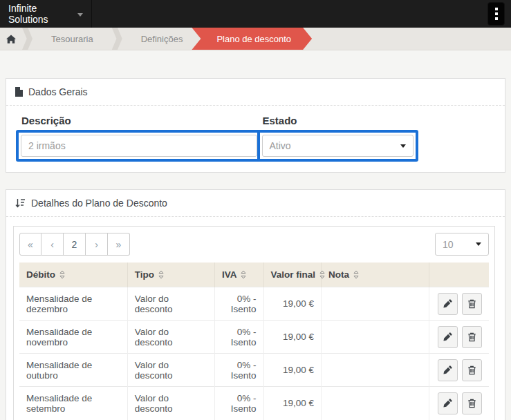 The height and width of the screenshot is (420, 511). What do you see at coordinates (21, 203) in the screenshot?
I see `sort-amount-icon` at bounding box center [21, 203].